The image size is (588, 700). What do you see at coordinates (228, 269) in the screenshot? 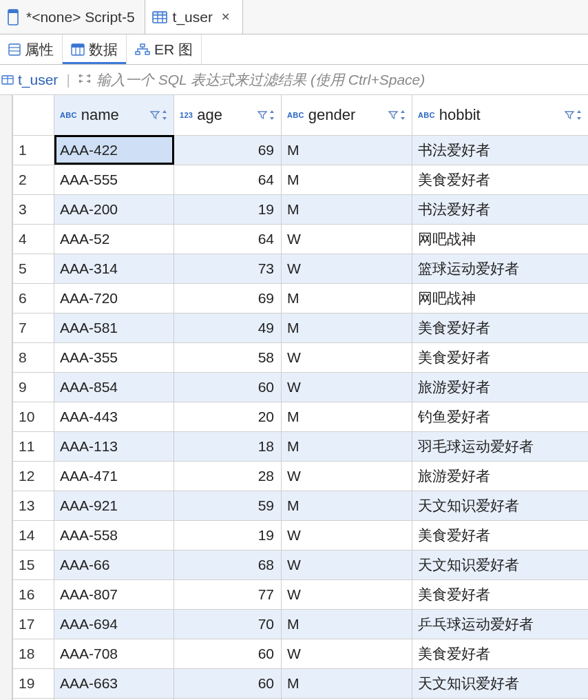
I see `cell-age: 73` at bounding box center [228, 269].